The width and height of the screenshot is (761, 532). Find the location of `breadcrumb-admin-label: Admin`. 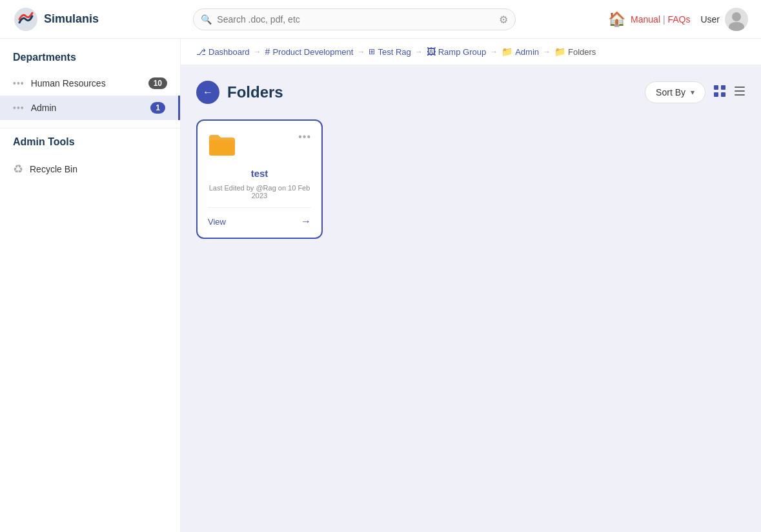

breadcrumb-admin-label: Admin is located at coordinates (527, 52).